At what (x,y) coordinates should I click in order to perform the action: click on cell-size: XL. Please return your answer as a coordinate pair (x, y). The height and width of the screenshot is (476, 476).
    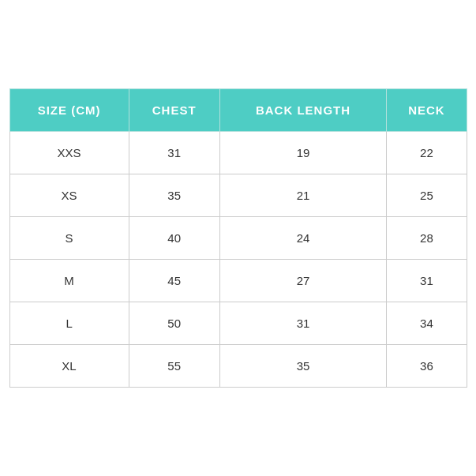
    Looking at the image, I should click on (69, 366).